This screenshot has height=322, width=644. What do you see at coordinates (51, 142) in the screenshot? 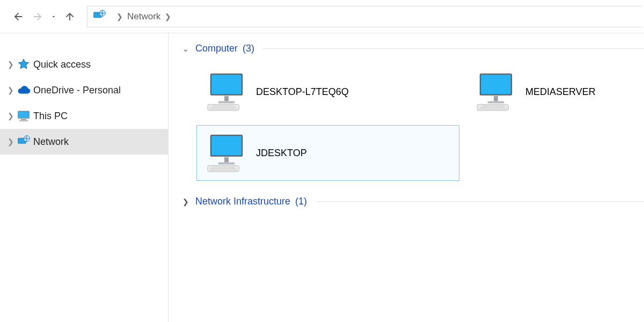
I see `sidebar-item-label: Network` at bounding box center [51, 142].